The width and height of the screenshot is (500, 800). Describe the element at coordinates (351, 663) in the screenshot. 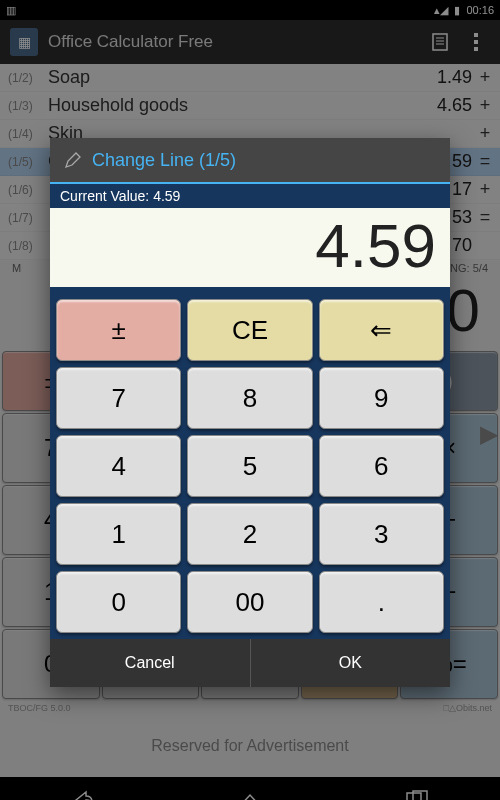

I see `ok-button: OK` at that location.